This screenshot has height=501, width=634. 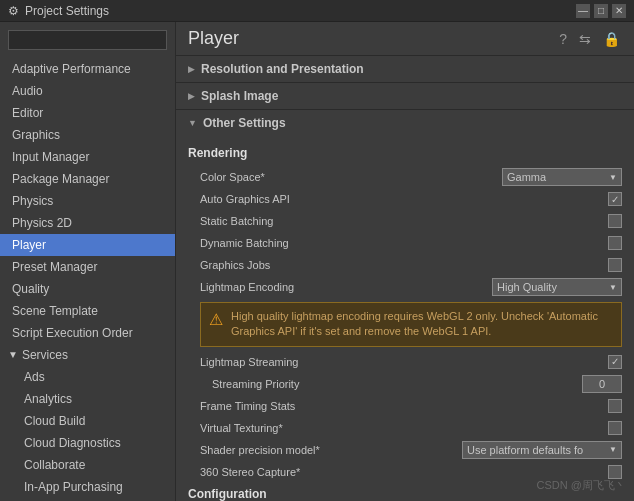 I want to click on title-bar-text: Project Settings, so click(x=67, y=11).